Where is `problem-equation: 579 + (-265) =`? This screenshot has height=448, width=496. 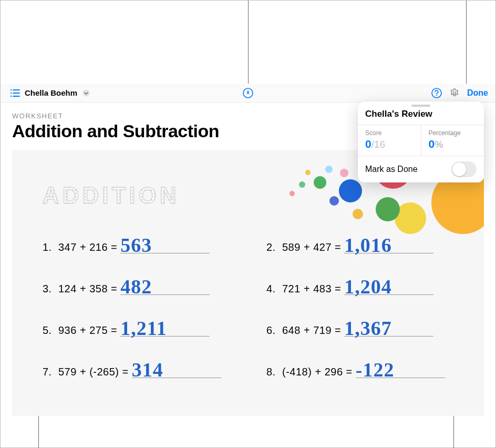 problem-equation: 579 + (-265) = is located at coordinates (94, 372).